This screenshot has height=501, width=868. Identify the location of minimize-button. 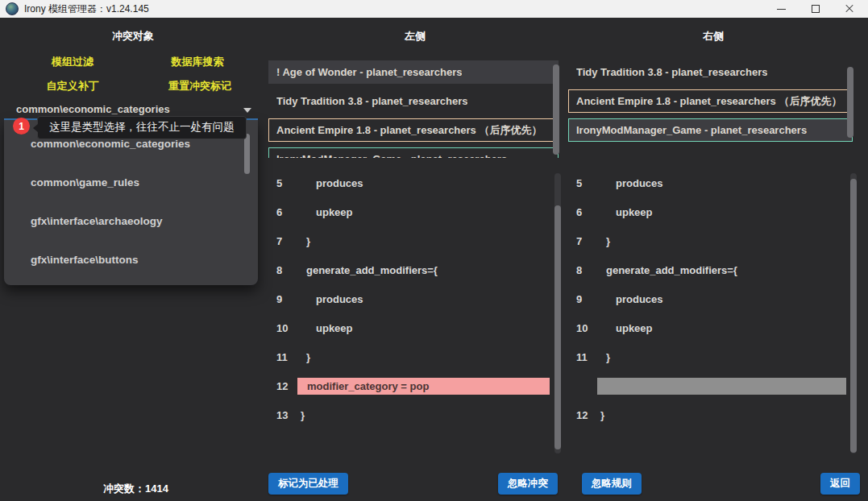
(781, 9).